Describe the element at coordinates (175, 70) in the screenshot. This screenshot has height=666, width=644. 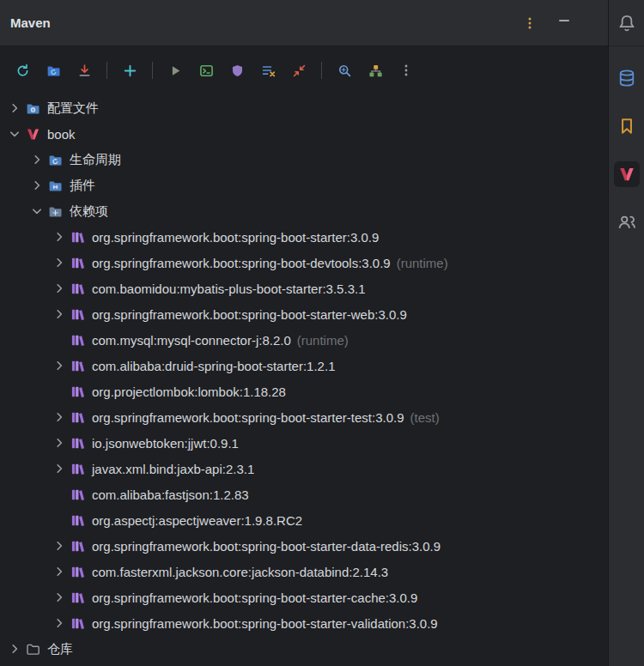
I see `play-icon` at that location.